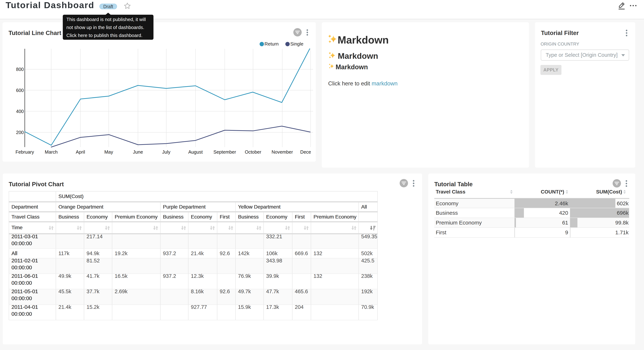 Image resolution: width=644 pixels, height=350 pixels. Describe the element at coordinates (20, 132) in the screenshot. I see `svg-text: 200` at that location.